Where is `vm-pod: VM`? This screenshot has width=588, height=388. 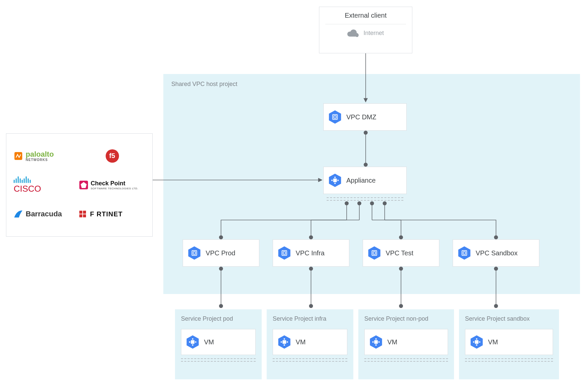 vm-pod: VM is located at coordinates (218, 342).